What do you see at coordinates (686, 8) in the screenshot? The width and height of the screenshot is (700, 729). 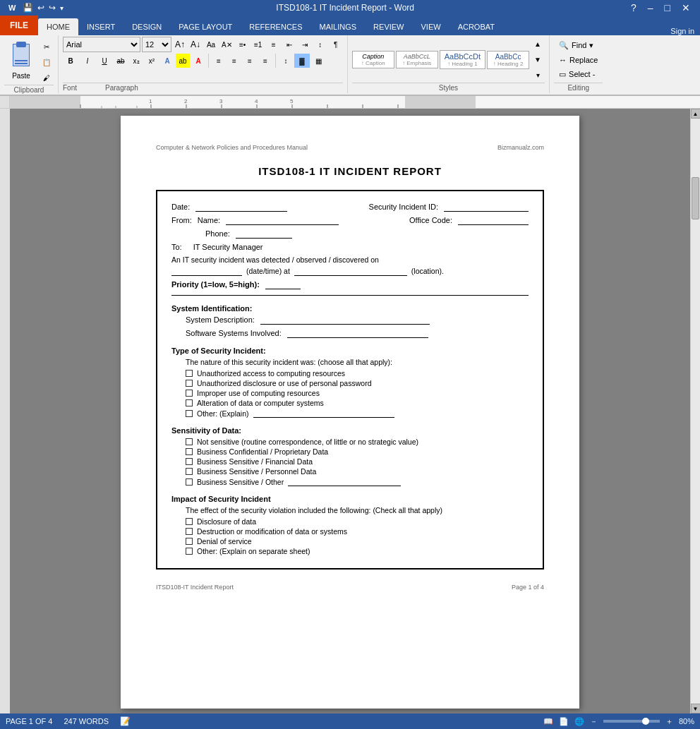 I see `close-btn: ✕` at bounding box center [686, 8].